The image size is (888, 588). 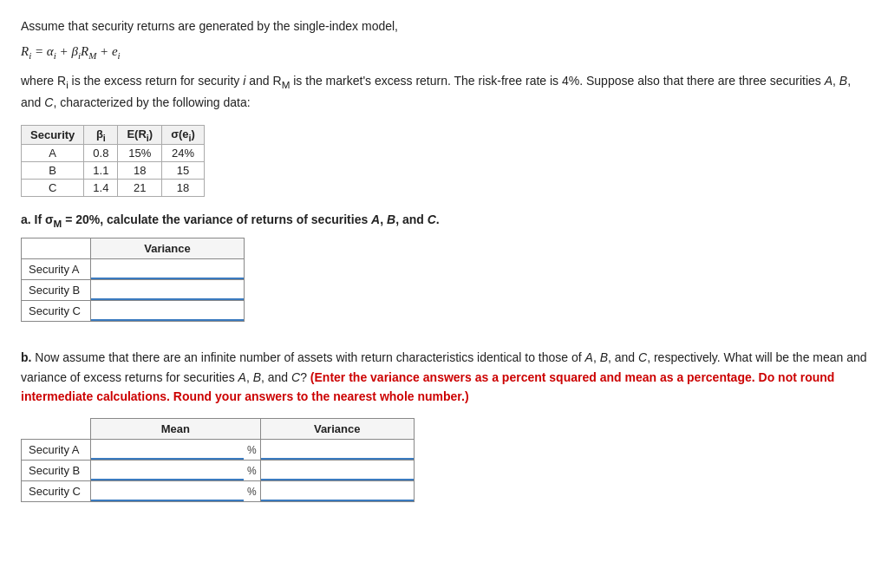 I want to click on col-eri: E(Ri), so click(x=140, y=135).